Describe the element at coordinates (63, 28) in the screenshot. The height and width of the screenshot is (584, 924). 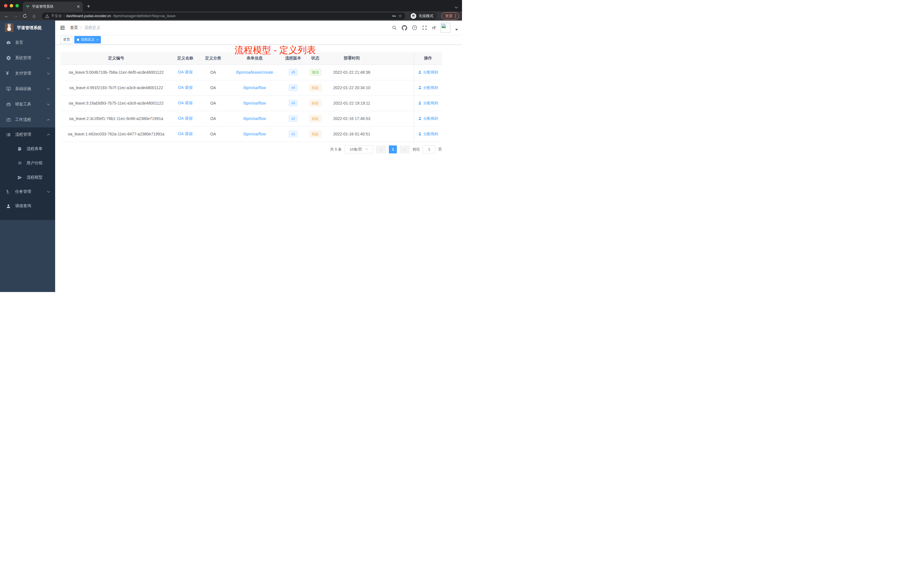
I see `sidebar-fold-icon` at that location.